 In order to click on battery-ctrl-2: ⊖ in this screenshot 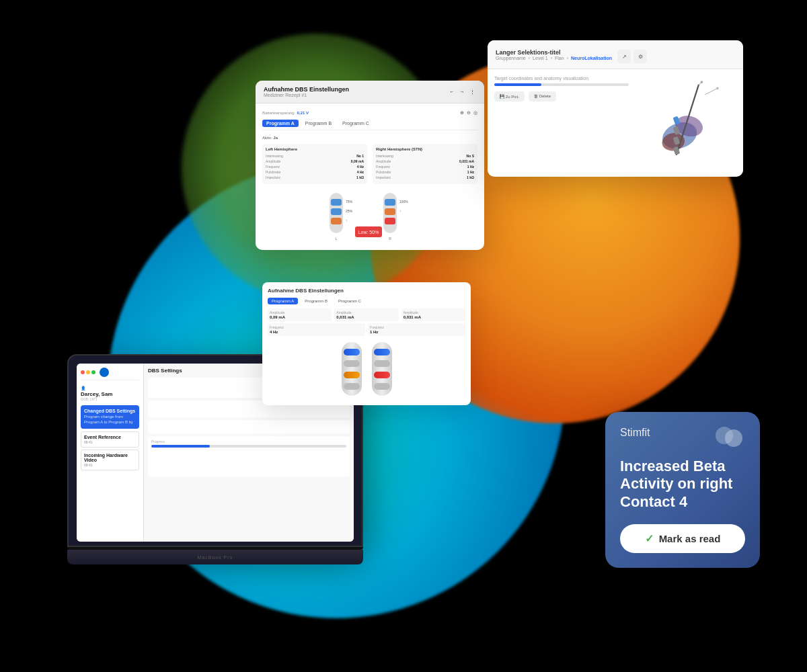, I will do `click(469, 113)`.